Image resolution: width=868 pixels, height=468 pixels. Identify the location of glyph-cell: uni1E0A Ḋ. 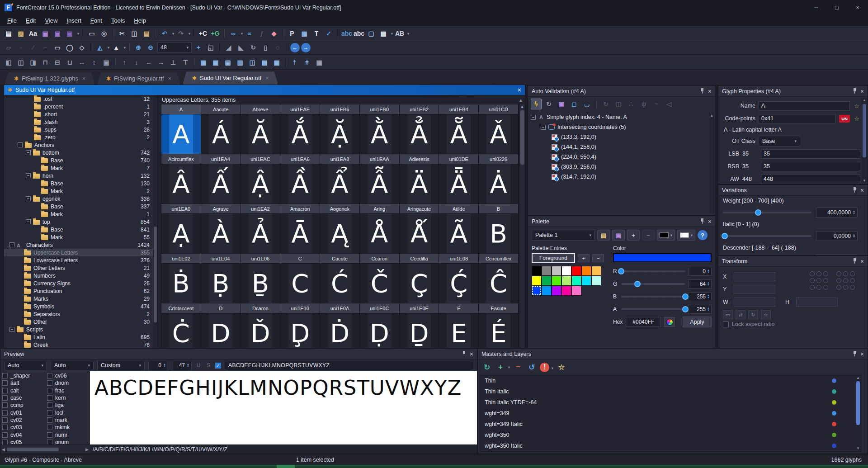
(340, 326).